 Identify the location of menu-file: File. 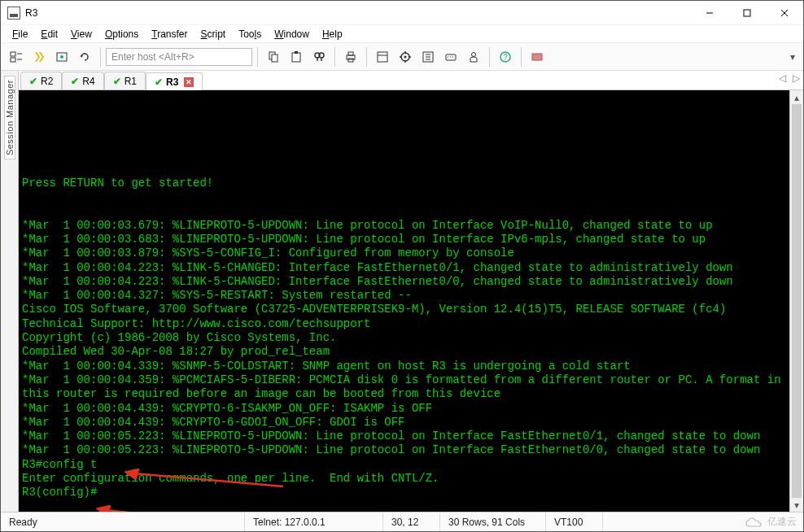
(20, 34).